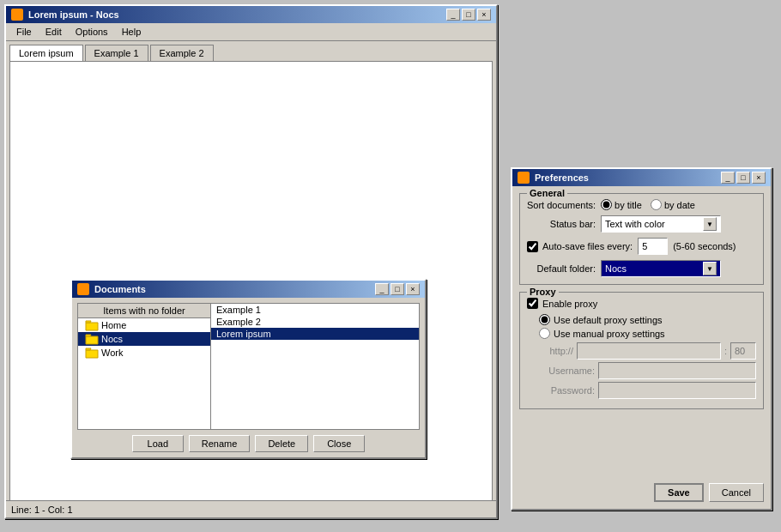 This screenshot has height=532, width=781. I want to click on auto-save-unit: (5-60 seconds), so click(704, 246).